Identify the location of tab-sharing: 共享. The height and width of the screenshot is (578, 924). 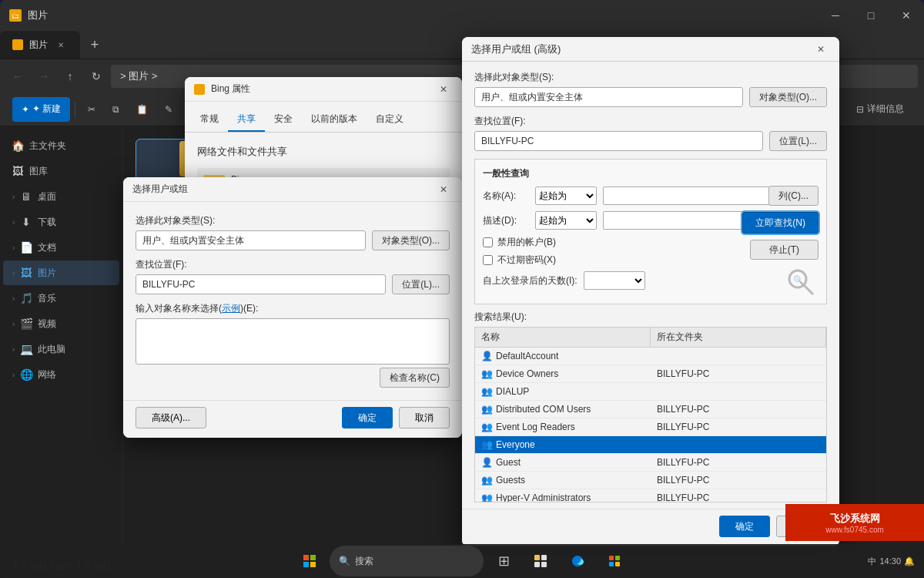
(246, 120).